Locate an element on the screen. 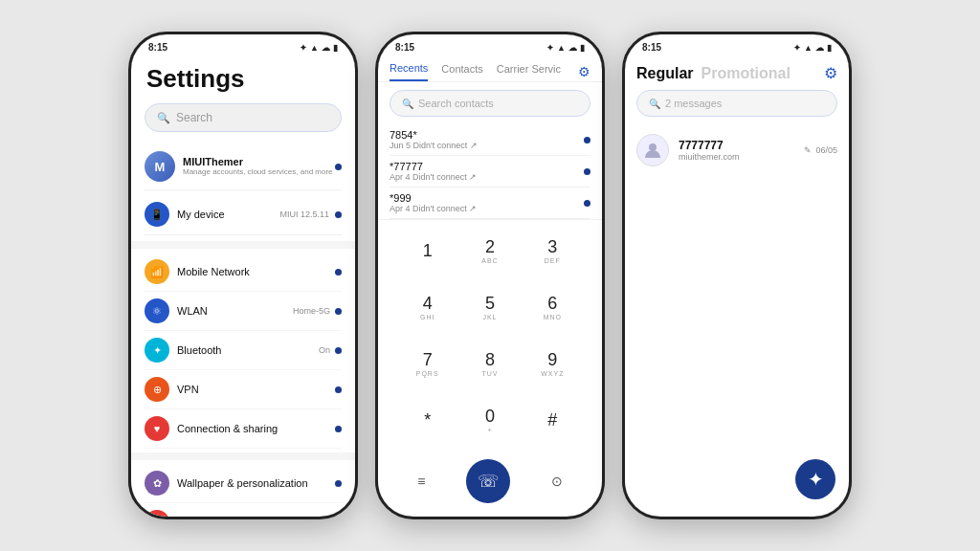 This screenshot has height=551, width=980. dial-8: 8TUV is located at coordinates (490, 364).